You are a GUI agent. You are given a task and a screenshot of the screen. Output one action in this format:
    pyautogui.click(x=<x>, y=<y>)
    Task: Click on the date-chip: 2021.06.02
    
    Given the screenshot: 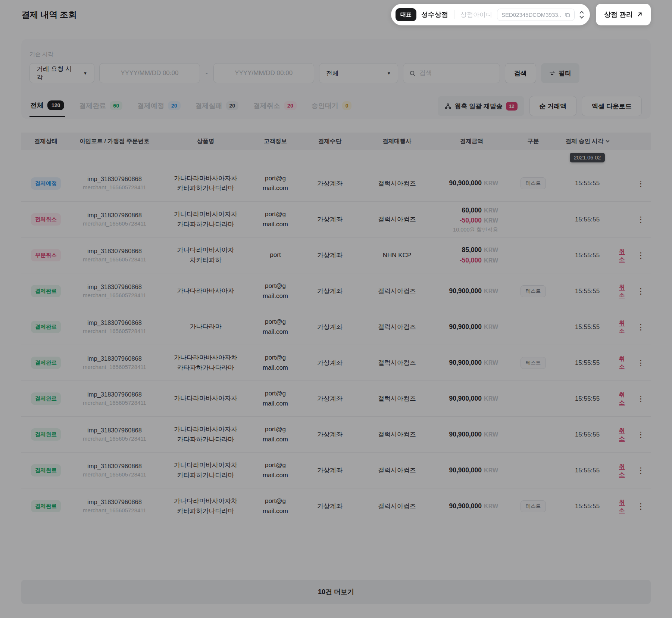 What is the action you would take?
    pyautogui.click(x=587, y=158)
    